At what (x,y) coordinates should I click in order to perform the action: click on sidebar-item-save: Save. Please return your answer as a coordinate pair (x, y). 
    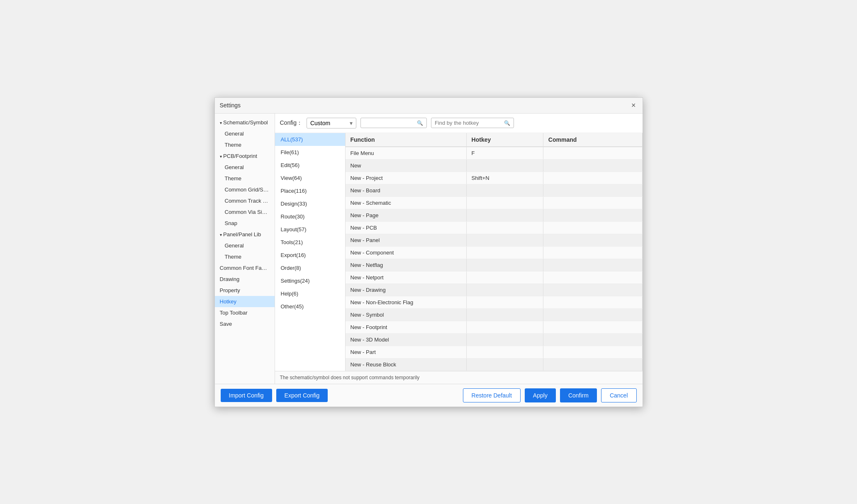
    Looking at the image, I should click on (245, 324).